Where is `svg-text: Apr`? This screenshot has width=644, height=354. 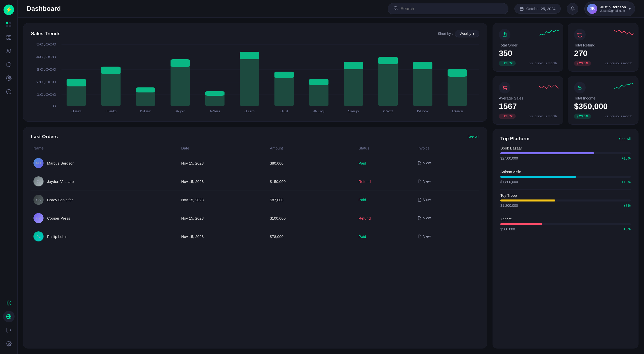
svg-text: Apr is located at coordinates (180, 111).